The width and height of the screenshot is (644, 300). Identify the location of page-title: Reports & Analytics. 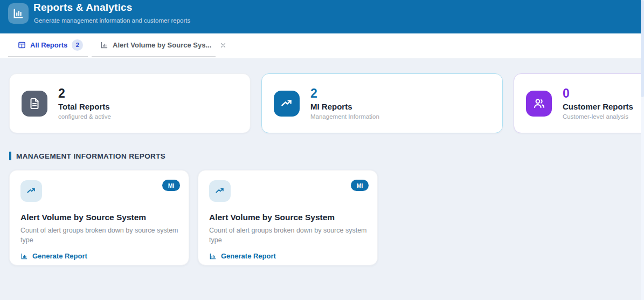
(83, 8).